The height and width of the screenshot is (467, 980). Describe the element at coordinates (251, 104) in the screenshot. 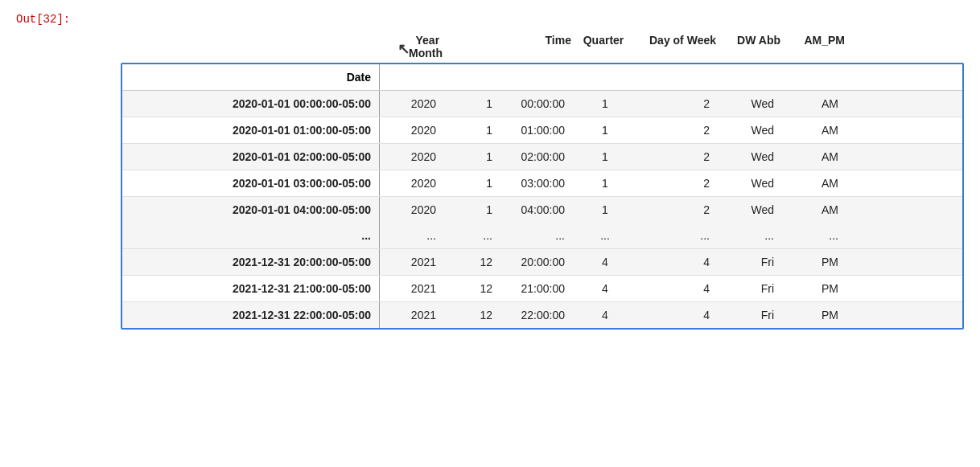

I see `cell-date: 2020-01-01 00:00:00-05:00` at that location.